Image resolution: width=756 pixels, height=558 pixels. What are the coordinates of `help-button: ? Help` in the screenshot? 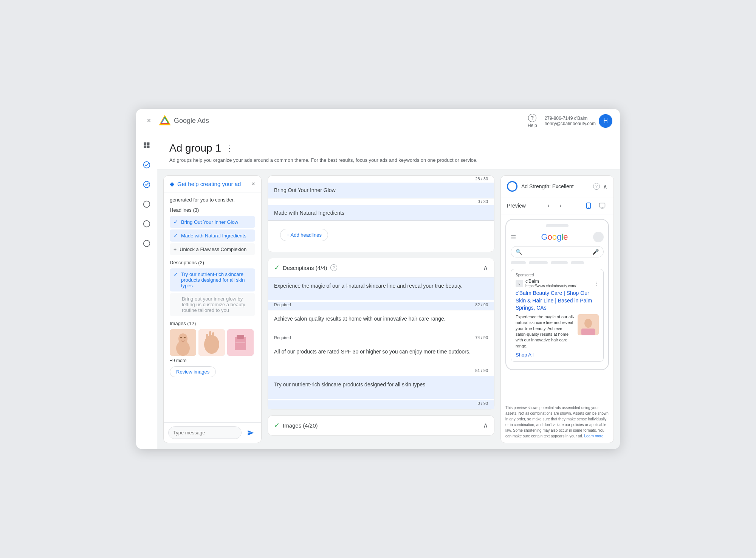 It's located at (532, 121).